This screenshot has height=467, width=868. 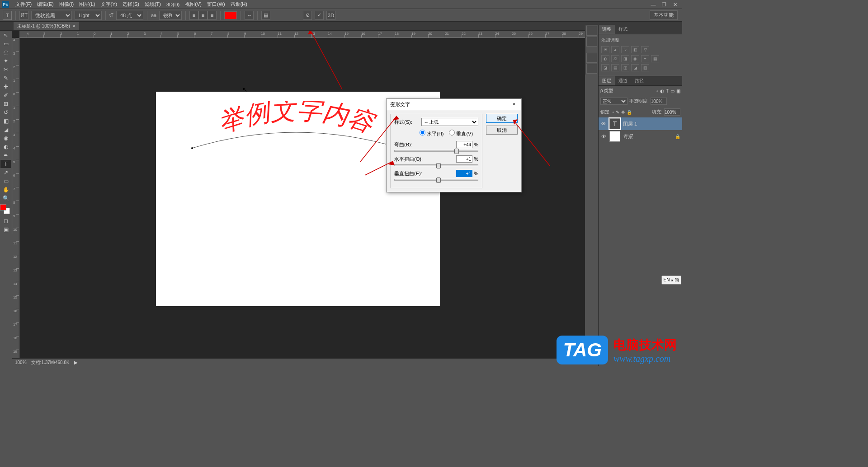 What do you see at coordinates (607, 81) in the screenshot?
I see `layers-tab: 图层` at bounding box center [607, 81].